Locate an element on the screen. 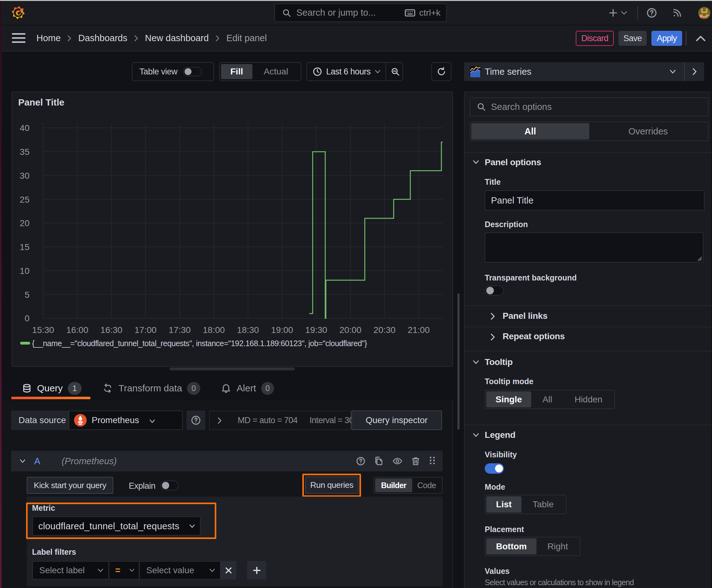 Image resolution: width=712 pixels, height=588 pixels. svg-text: 5 is located at coordinates (27, 295).